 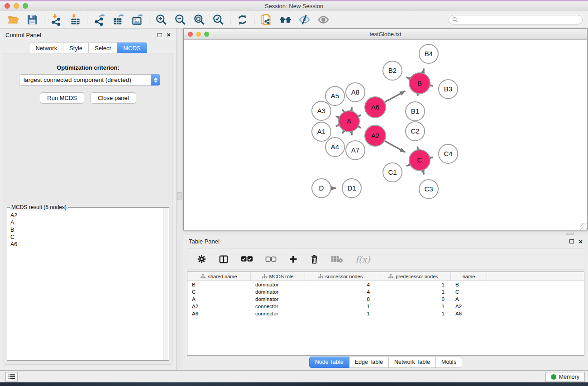 What do you see at coordinates (12, 376) in the screenshot?
I see `task-history-button` at bounding box center [12, 376].